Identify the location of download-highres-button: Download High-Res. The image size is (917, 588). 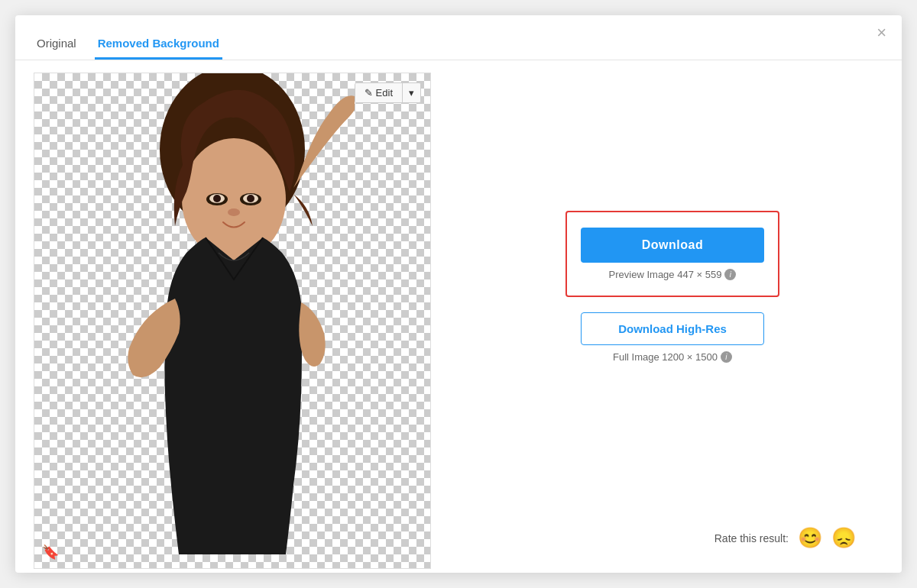
(672, 328).